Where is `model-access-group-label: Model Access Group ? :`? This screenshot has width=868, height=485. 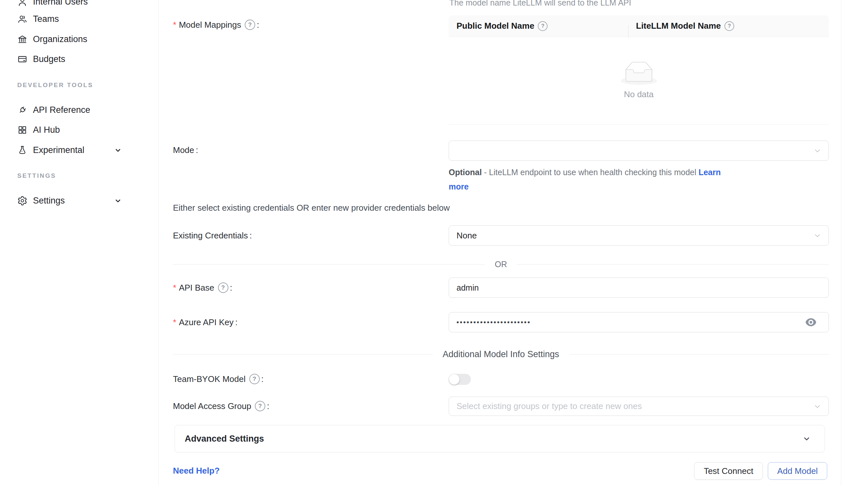 model-access-group-label: Model Access Group ? : is located at coordinates (221, 406).